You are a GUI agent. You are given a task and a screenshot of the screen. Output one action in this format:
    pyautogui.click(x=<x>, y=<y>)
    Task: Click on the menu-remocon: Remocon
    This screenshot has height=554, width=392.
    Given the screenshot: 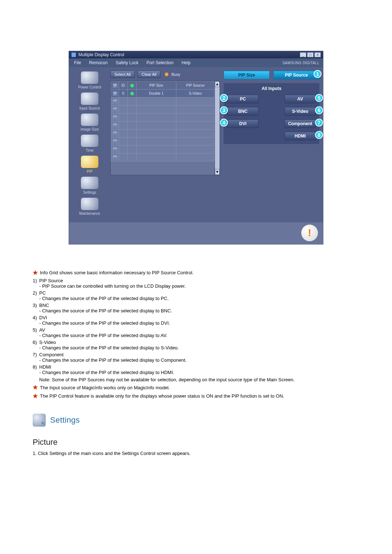 What is the action you would take?
    pyautogui.click(x=98, y=63)
    